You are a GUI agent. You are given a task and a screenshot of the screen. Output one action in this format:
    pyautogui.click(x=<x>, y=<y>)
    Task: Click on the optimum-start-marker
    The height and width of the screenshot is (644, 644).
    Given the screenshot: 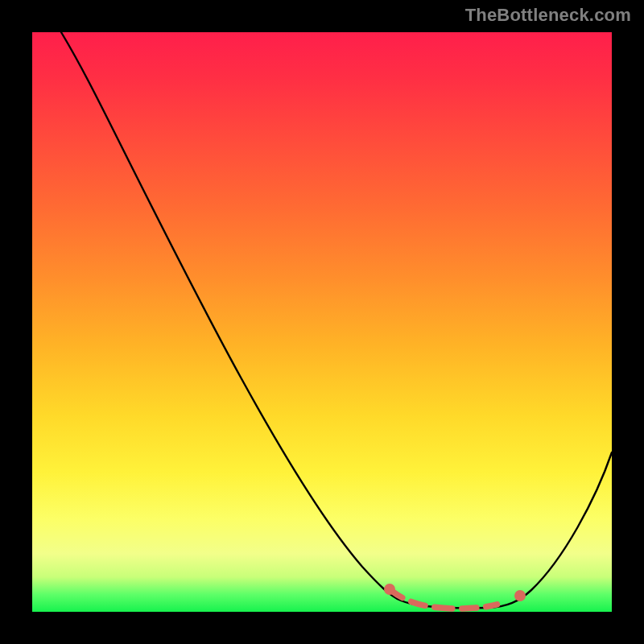 What is the action you would take?
    pyautogui.click(x=390, y=589)
    